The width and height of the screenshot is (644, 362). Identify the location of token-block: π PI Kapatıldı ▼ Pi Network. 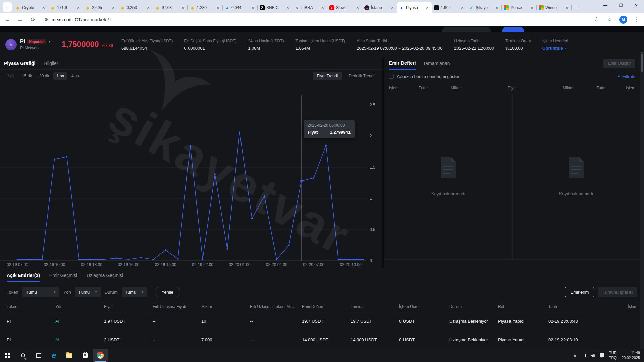
(31, 44).